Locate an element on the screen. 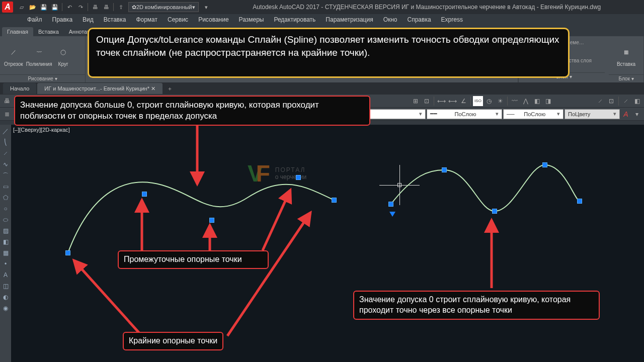 This screenshot has width=644, height=362. tb-dd-icon: ▾ is located at coordinates (637, 114).